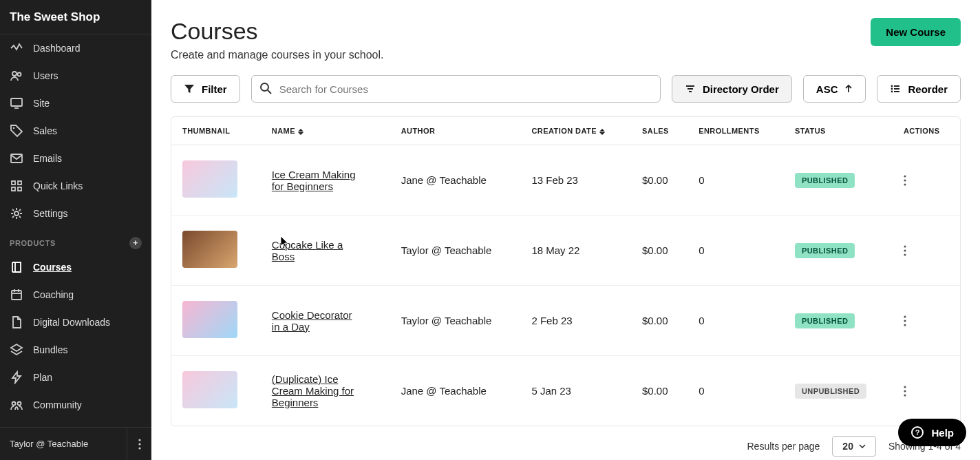 Image resolution: width=980 pixels, height=460 pixels. I want to click on course-name-link: Cookie Decorator in a Day, so click(317, 321).